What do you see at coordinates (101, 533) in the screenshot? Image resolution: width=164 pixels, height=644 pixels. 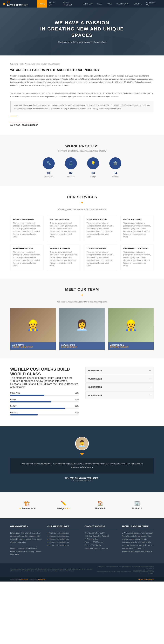 I see `footer-company: Your Company Name JSC` at bounding box center [101, 533].